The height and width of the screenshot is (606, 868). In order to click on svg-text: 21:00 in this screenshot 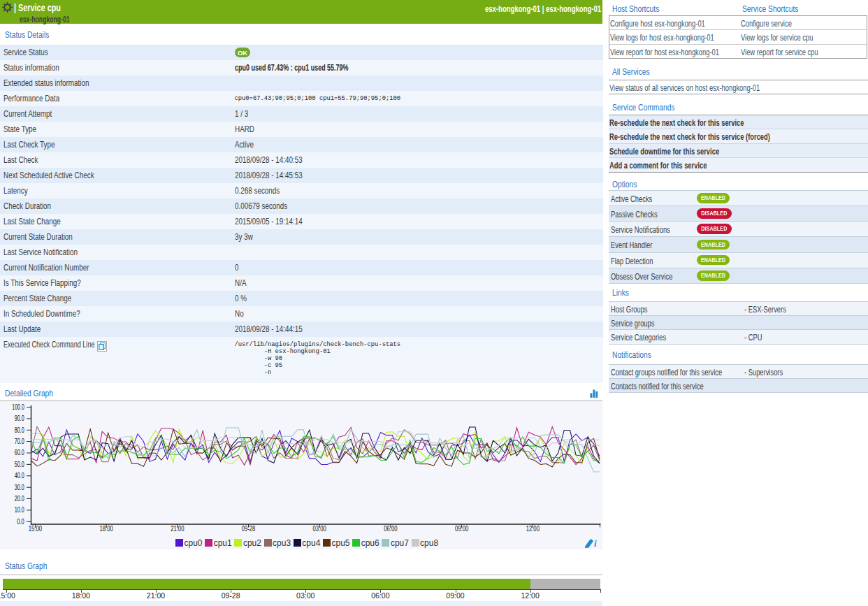, I will do `click(178, 528)`.